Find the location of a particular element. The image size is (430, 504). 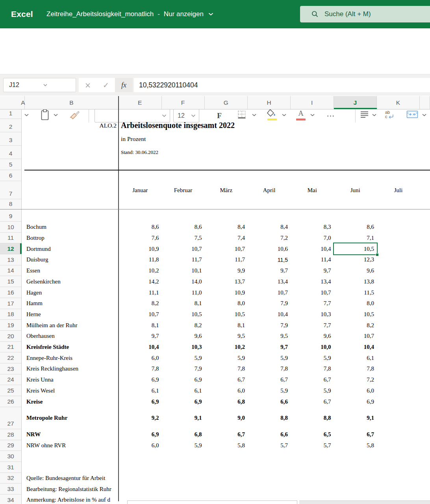

row-header-6: 6 is located at coordinates (11, 176).